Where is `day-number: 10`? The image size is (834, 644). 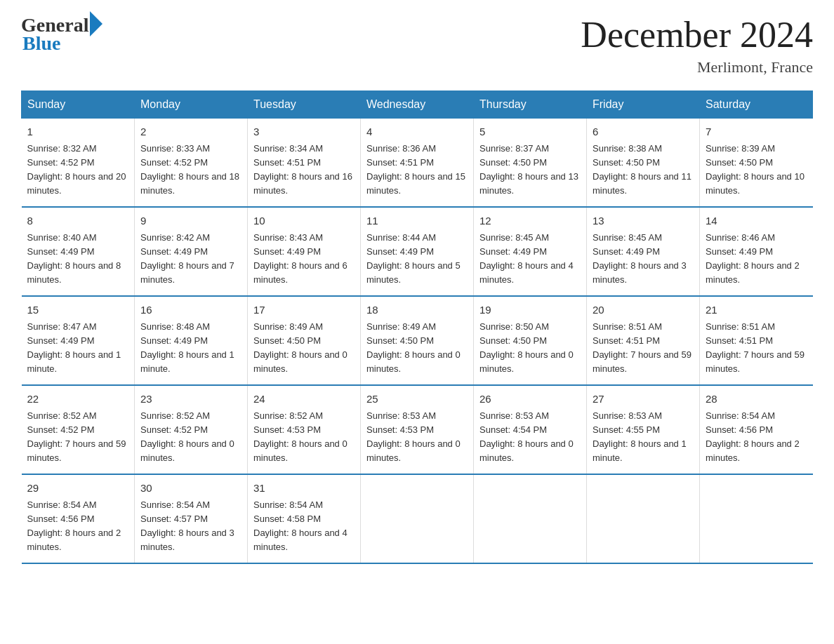
day-number: 10 is located at coordinates (304, 222).